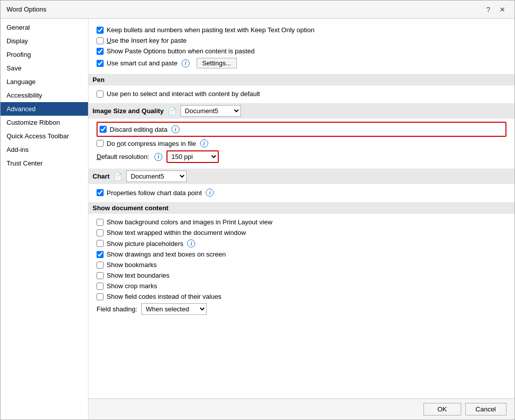  What do you see at coordinates (302, 157) in the screenshot?
I see `resolution-row: Default resolution: i 96 ppi 150 ppi 220…` at bounding box center [302, 157].